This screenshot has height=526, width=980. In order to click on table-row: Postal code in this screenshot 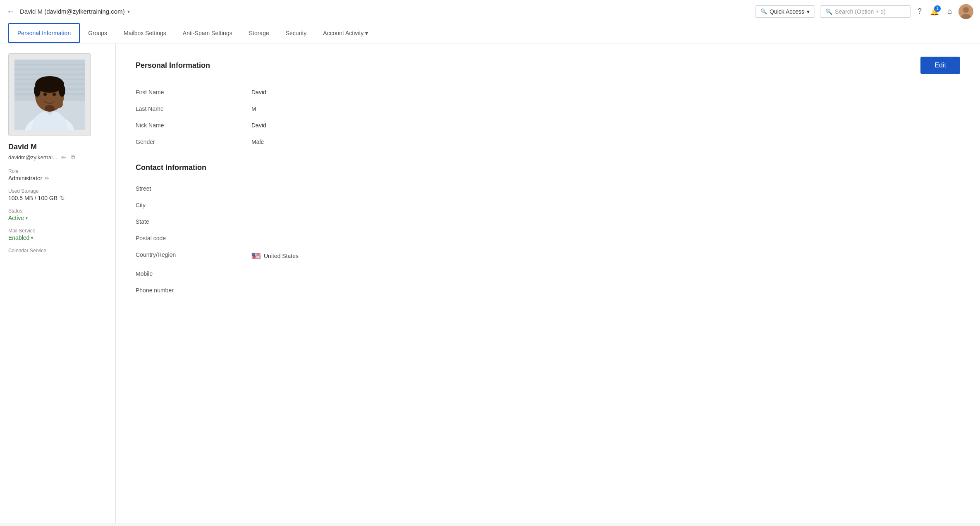, I will do `click(548, 238)`.